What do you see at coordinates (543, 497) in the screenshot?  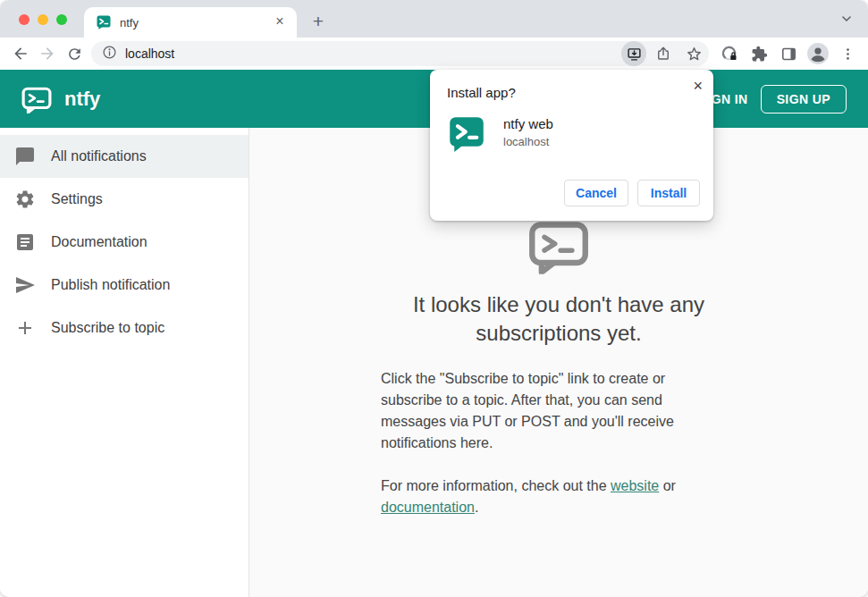 I see `empty-state-more-info: For more information, check out the webs…` at bounding box center [543, 497].